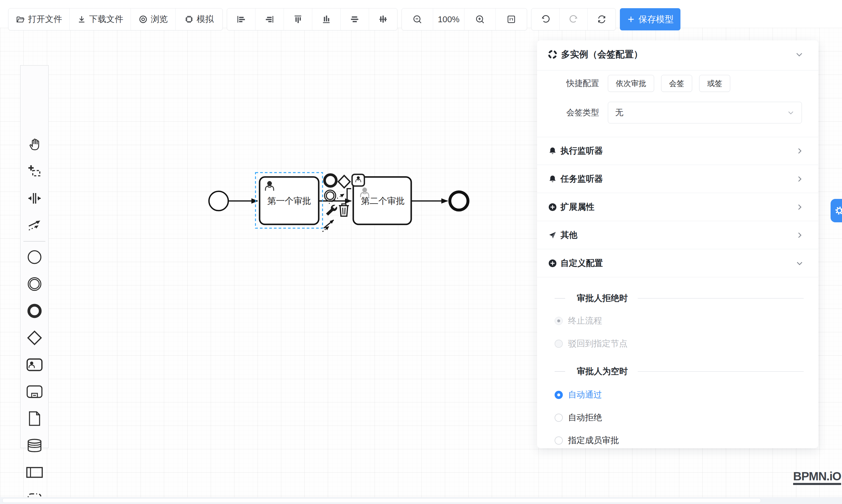 This screenshot has height=504, width=842. I want to click on task-label: 第二个审批, so click(383, 201).